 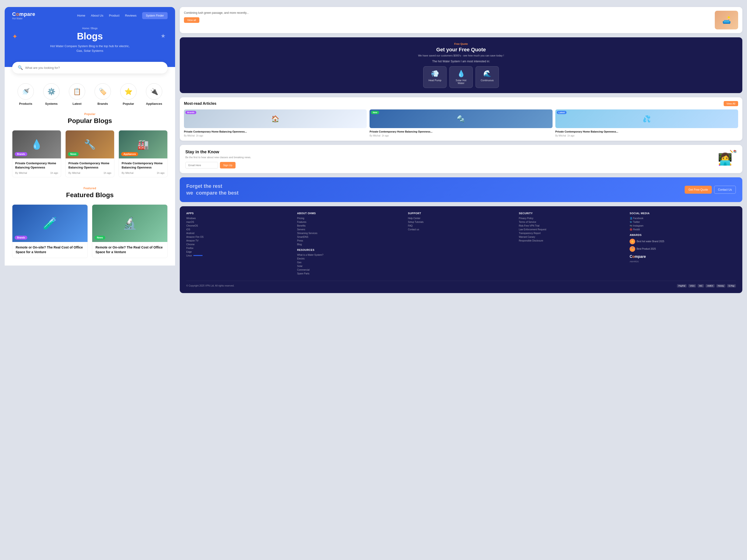 I want to click on footer-privacy: Privacy Policy, so click(x=572, y=218).